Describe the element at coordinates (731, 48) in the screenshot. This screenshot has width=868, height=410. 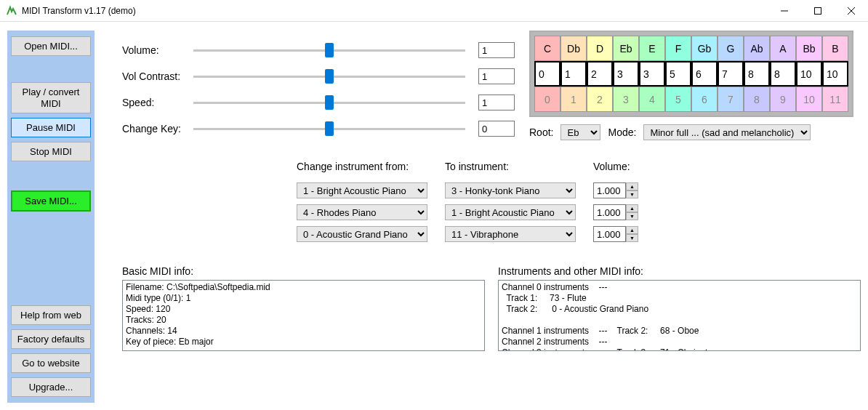
I see `keygrid-note: G` at that location.